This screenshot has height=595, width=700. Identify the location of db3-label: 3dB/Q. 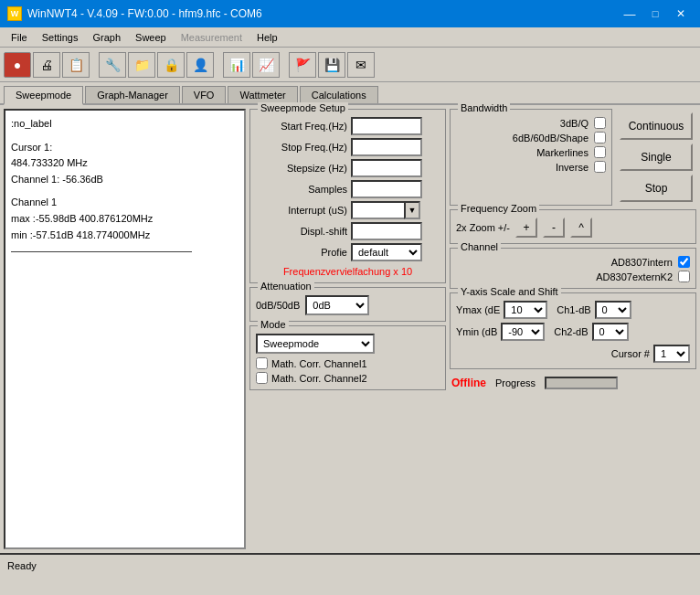
(574, 123).